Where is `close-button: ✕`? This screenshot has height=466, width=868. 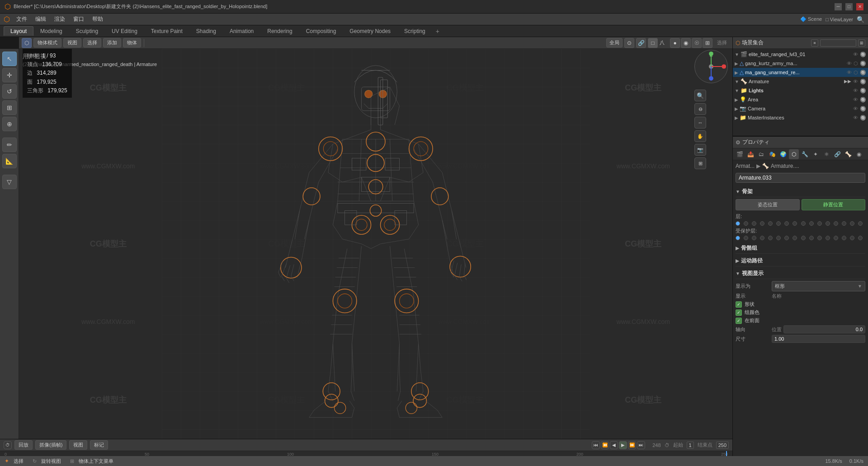 close-button: ✕ is located at coordinates (860, 7).